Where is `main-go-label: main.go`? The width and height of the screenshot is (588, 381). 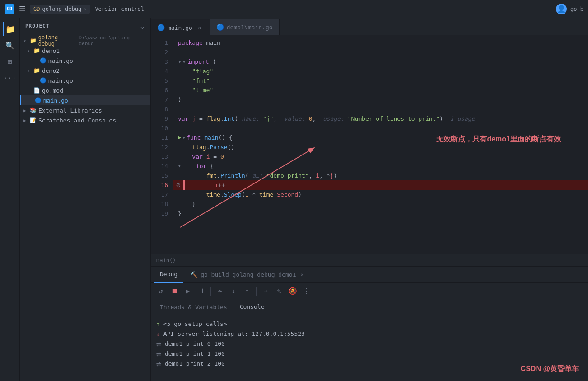
main-go-label: main.go is located at coordinates (56, 100).